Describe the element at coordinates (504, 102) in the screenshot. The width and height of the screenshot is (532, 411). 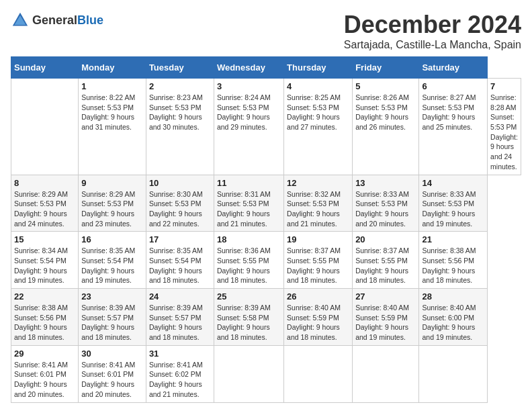
I see `sunrise-label: Sunrise: 8:28 AM` at that location.